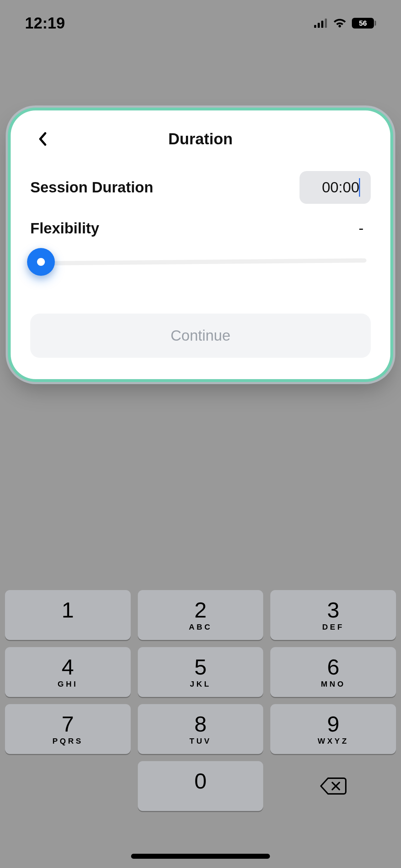 The width and height of the screenshot is (401, 868). Describe the element at coordinates (333, 786) in the screenshot. I see `backspace-icon` at that location.